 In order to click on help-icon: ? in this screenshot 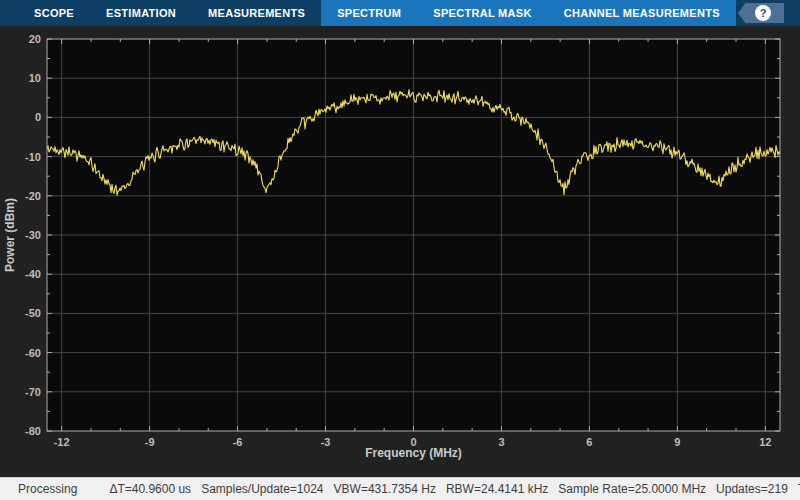, I will do `click(763, 13)`.